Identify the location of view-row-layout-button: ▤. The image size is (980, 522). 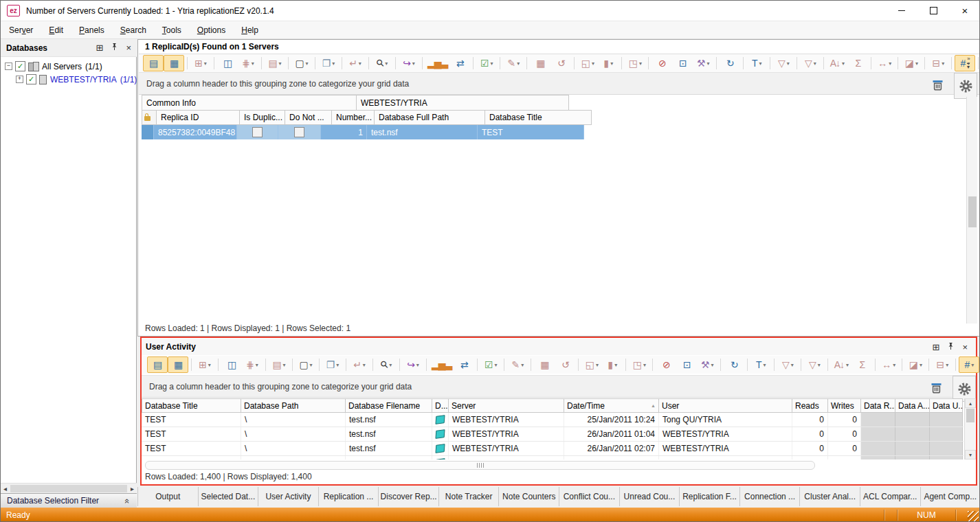
(157, 365).